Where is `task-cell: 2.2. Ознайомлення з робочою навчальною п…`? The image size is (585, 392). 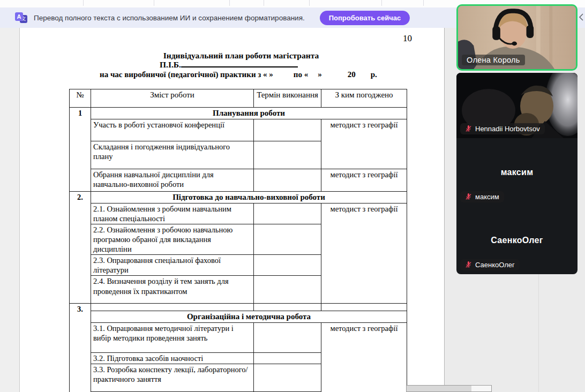 task-cell: 2.2. Ознайомлення з робочою навчальною п… is located at coordinates (172, 239).